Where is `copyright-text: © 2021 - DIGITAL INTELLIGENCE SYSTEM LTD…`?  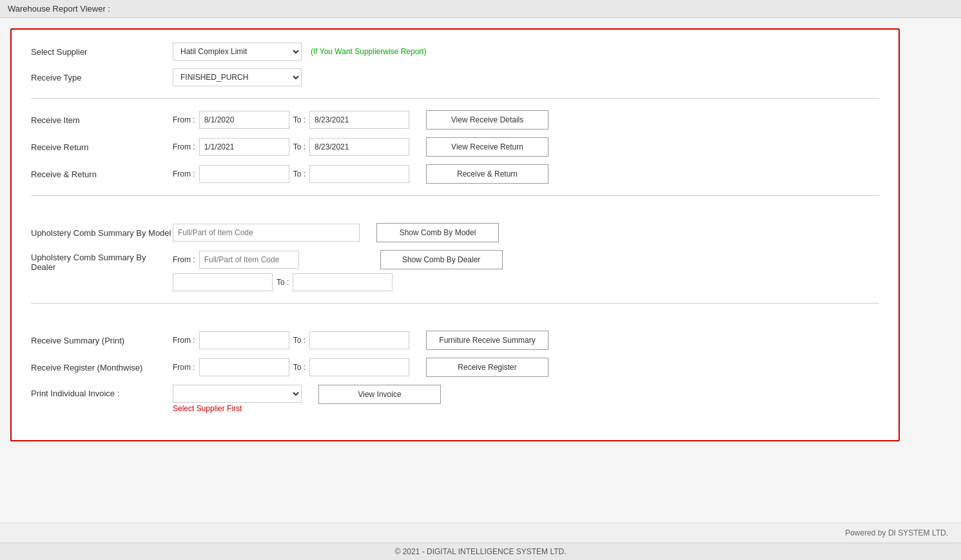
copyright-text: © 2021 - DIGITAL INTELLIGENCE SYSTEM LTD… is located at coordinates (480, 552).